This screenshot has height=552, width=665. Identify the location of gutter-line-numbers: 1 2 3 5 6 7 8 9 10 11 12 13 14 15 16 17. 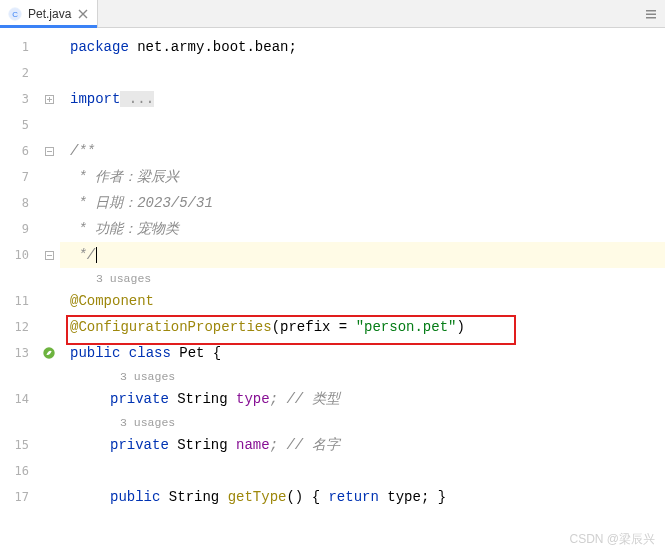
(19, 290).